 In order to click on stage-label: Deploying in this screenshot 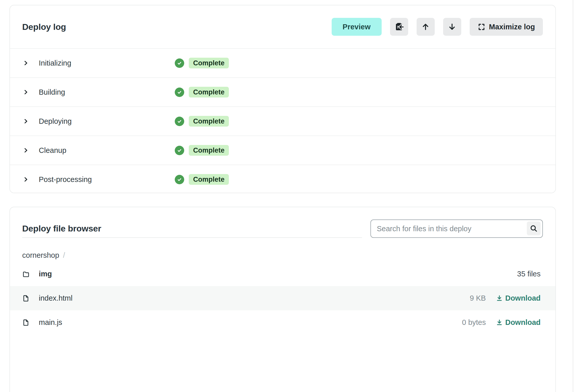, I will do `click(107, 121)`.